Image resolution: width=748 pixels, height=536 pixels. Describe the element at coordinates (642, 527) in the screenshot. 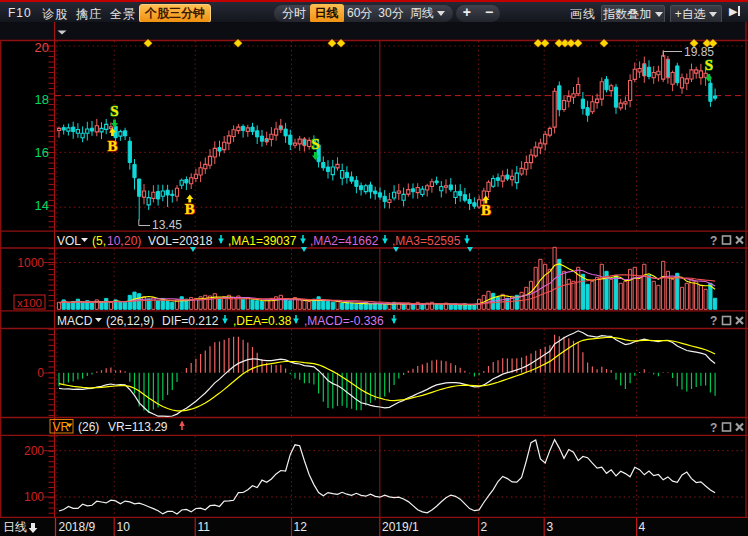

I see `svg-text: 4` at that location.